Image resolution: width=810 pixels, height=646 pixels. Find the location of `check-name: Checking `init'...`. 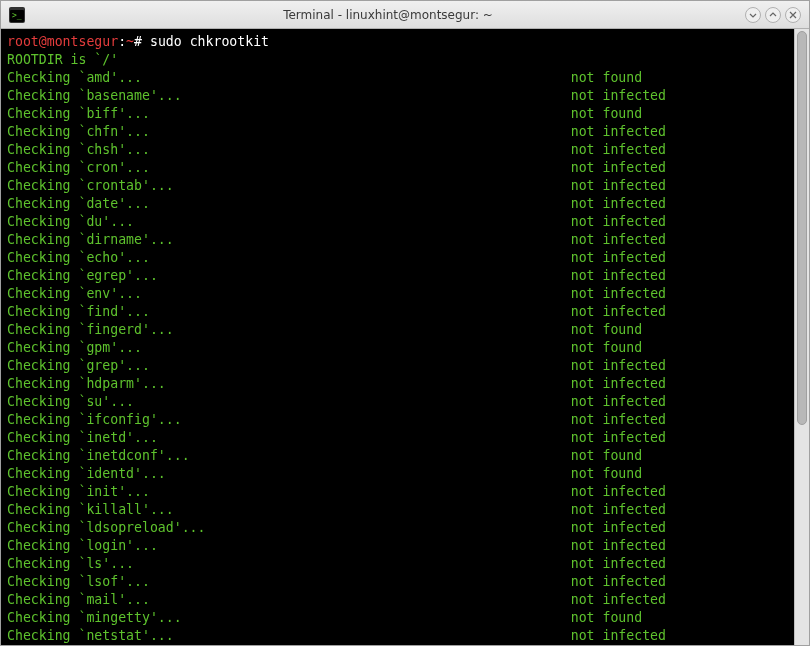

check-name: Checking `init'... is located at coordinates (78, 492).